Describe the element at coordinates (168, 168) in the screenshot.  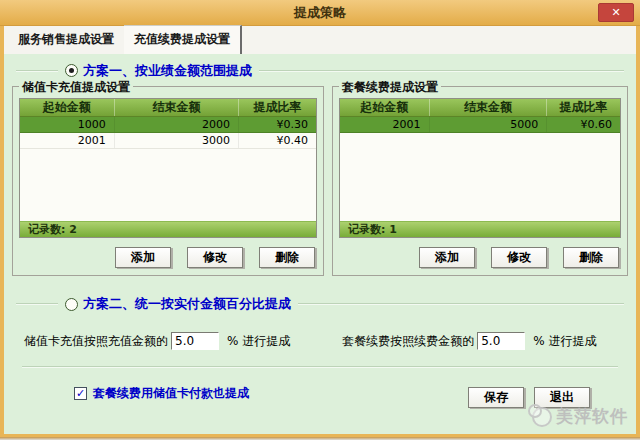
I see `stored-card-table: 起始金额 结束金额 提成比率 1000 2000 ¥0.30 2001 3000` at that location.